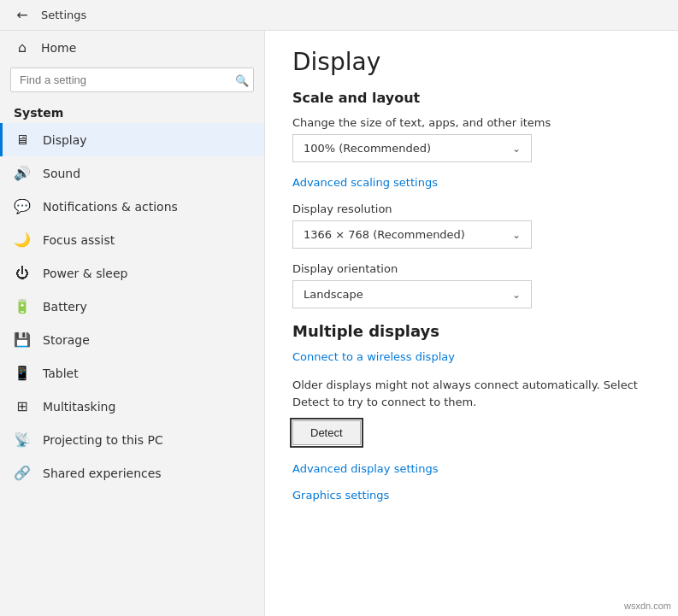 The width and height of the screenshot is (678, 616). What do you see at coordinates (472, 496) in the screenshot?
I see `graphics-settings-link: Graphics settings` at bounding box center [472, 496].